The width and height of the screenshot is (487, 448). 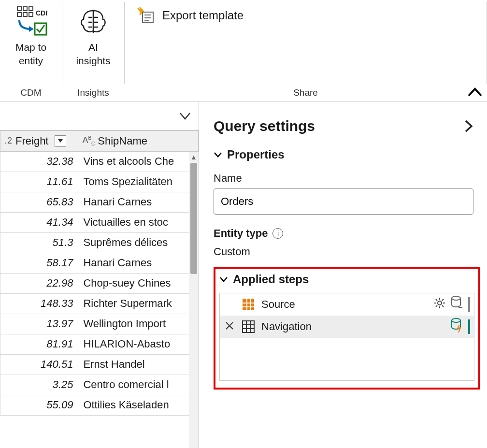 What do you see at coordinates (32, 141) in the screenshot?
I see `column-header-freight-label: Freight` at bounding box center [32, 141].